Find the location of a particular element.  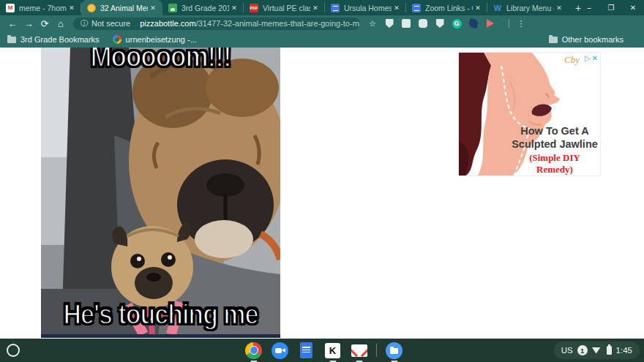

kami-extension-icon is located at coordinates (474, 23).